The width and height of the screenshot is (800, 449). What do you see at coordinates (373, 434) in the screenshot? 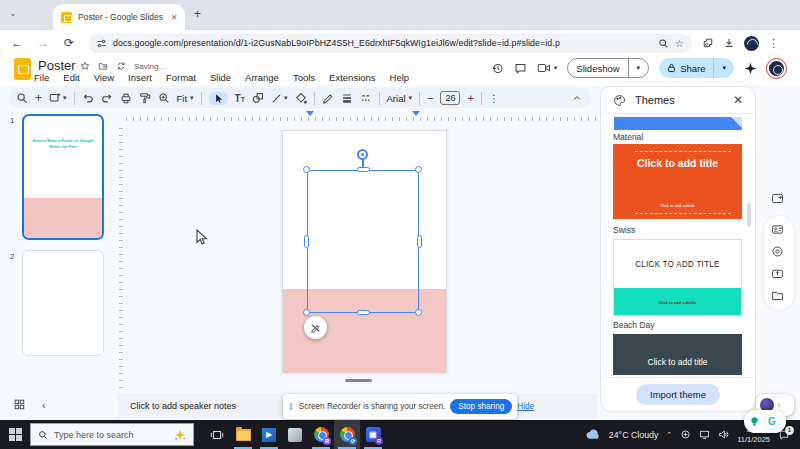
I see `recorder-app-icon: ▣ R` at bounding box center [373, 434].